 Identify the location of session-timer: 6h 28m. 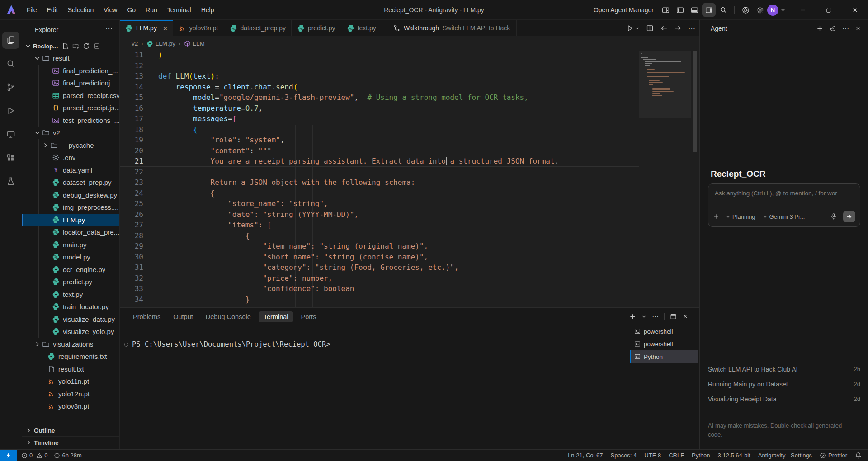
(68, 456).